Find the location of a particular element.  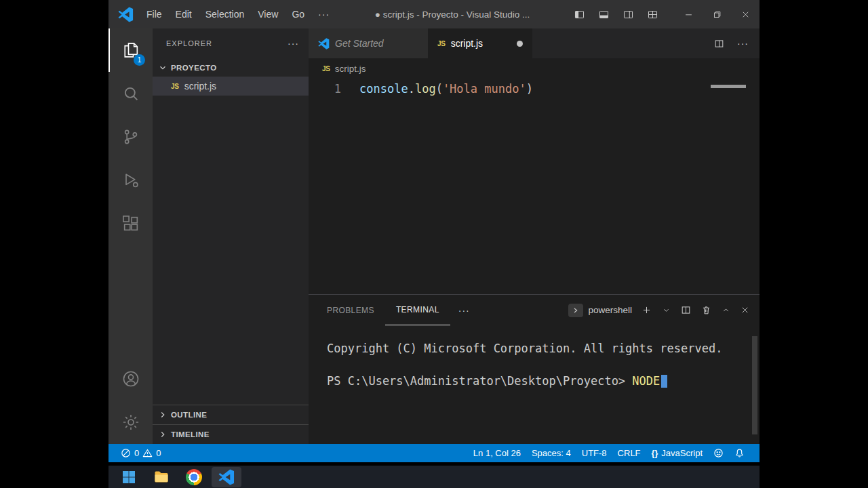

tab-get-started: Get Started is located at coordinates (368, 43).